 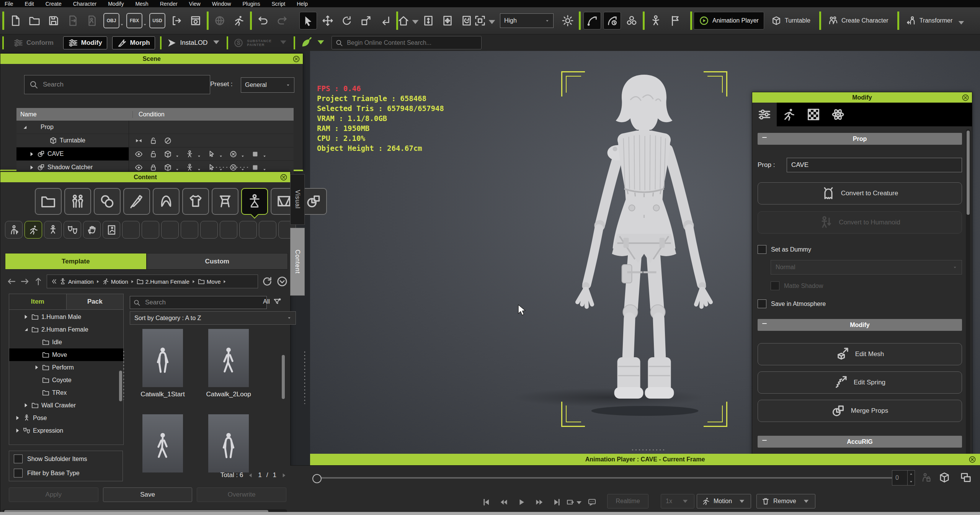 What do you see at coordinates (9, 4) in the screenshot?
I see `menu-item: File` at bounding box center [9, 4].